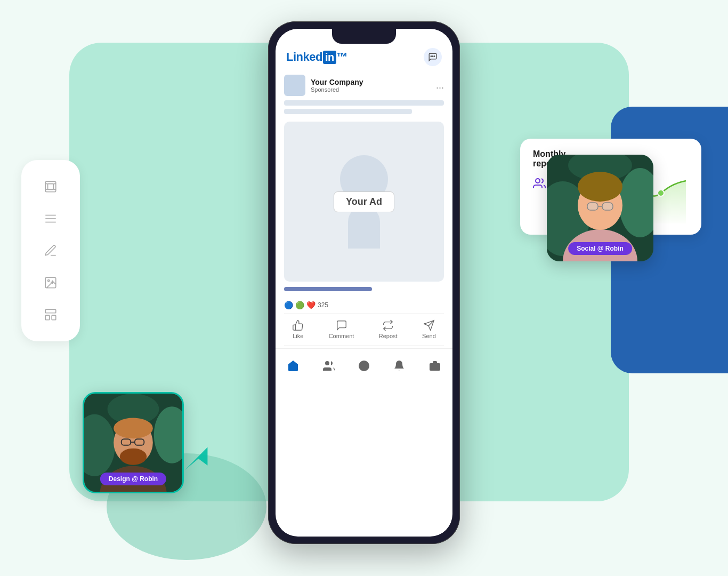 This screenshot has width=728, height=576. I want to click on phone-notch, so click(364, 36).